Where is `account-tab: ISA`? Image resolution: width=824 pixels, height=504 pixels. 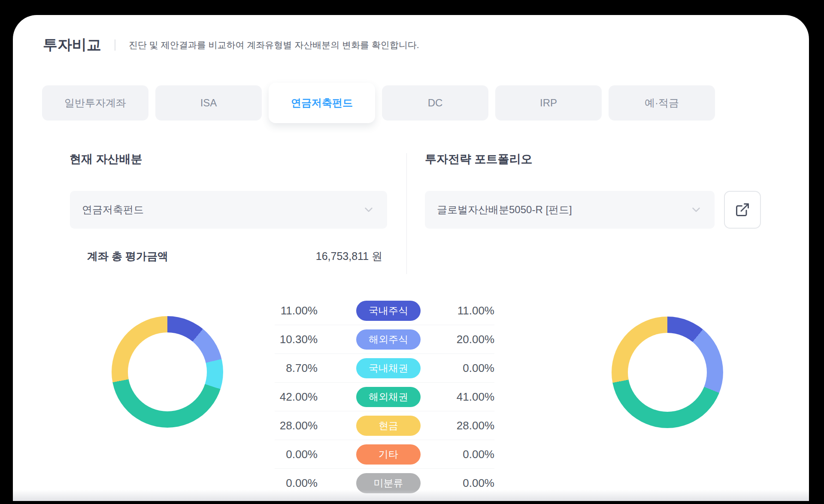 account-tab: ISA is located at coordinates (209, 103).